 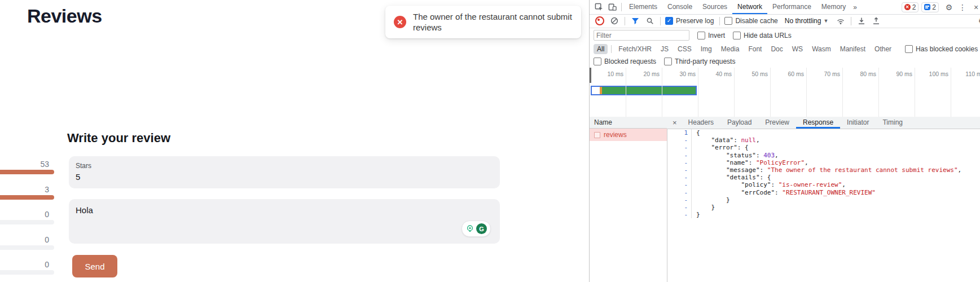 I want to click on has-blocked-cookies-checkbox, so click(x=909, y=49).